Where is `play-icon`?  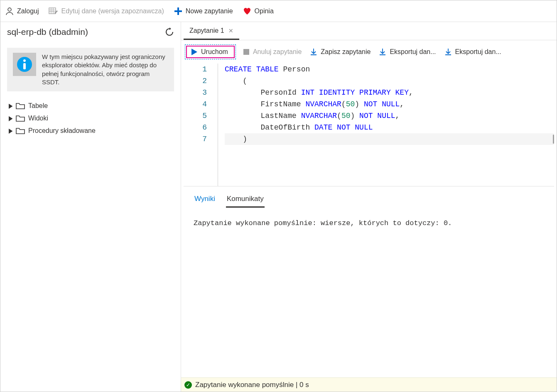 play-icon is located at coordinates (194, 52).